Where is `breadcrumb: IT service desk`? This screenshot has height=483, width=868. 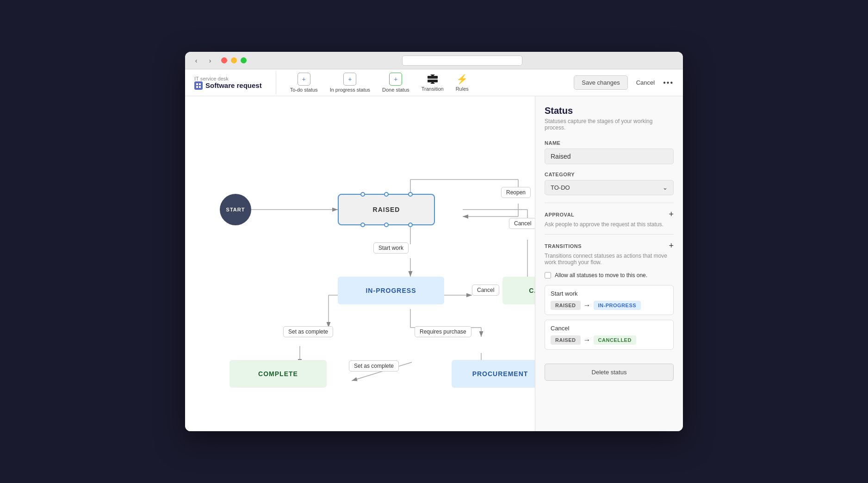
breadcrumb: IT service desk is located at coordinates (228, 79).